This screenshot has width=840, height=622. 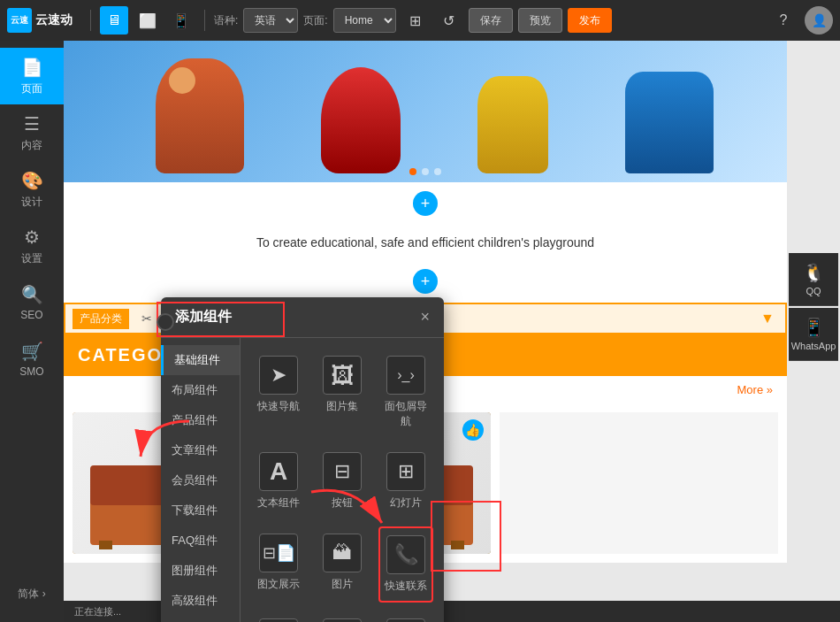 I want to click on panel-item-text: A 文本组件, so click(x=279, y=481).